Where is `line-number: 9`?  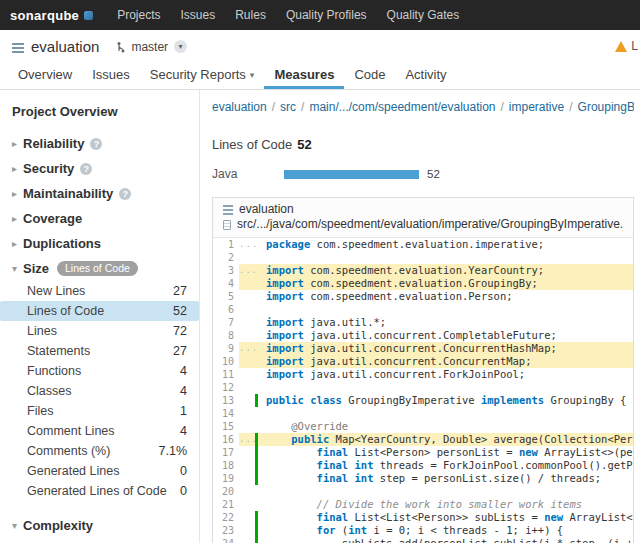 line-number: 9 is located at coordinates (226, 348).